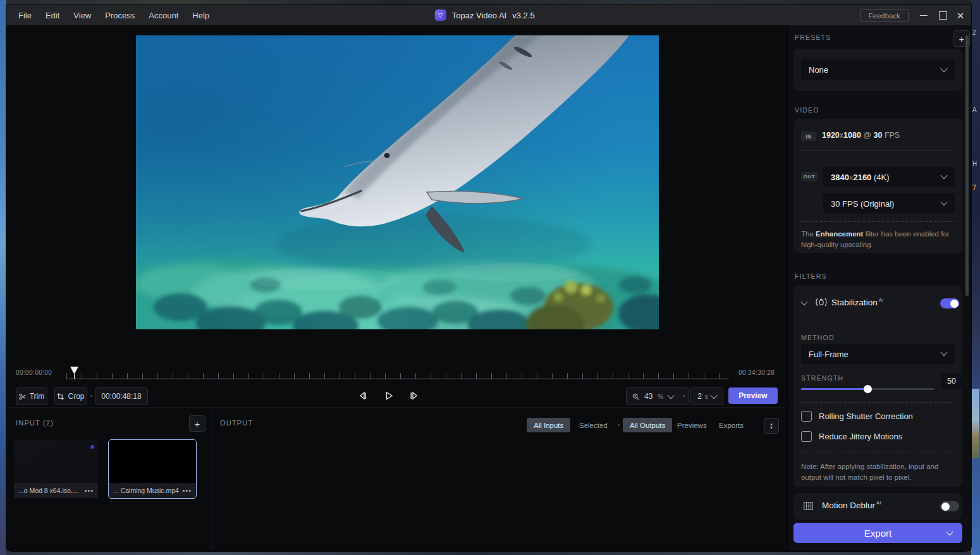  What do you see at coordinates (731, 425) in the screenshot?
I see `tab-label: Exports` at bounding box center [731, 425].